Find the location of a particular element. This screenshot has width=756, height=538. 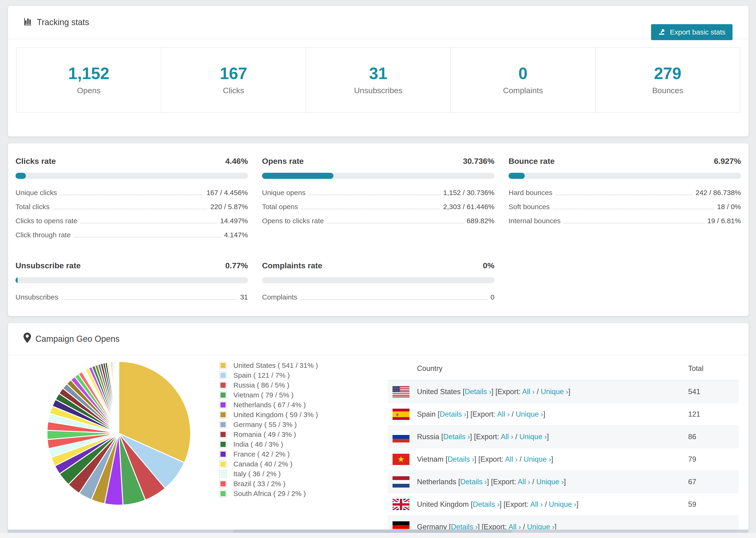

geo-legend: United States ( 541 / 31% )Spain ( 121 /… is located at coordinates (269, 429).